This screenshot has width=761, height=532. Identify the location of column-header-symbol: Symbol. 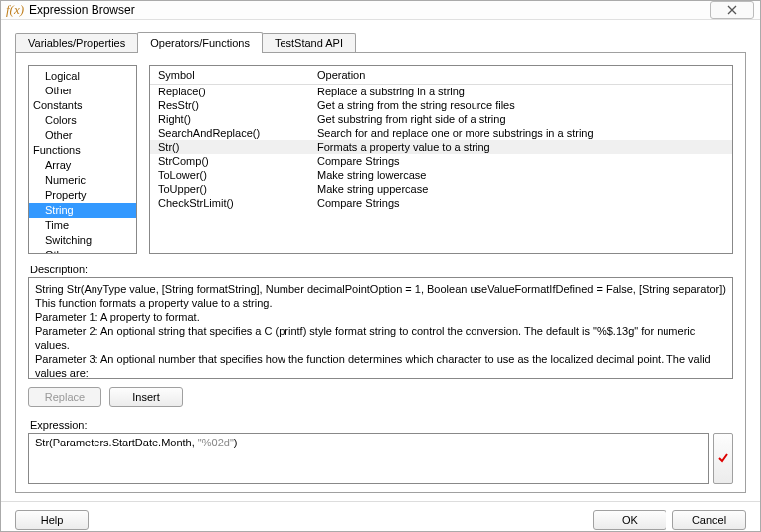
(230, 75).